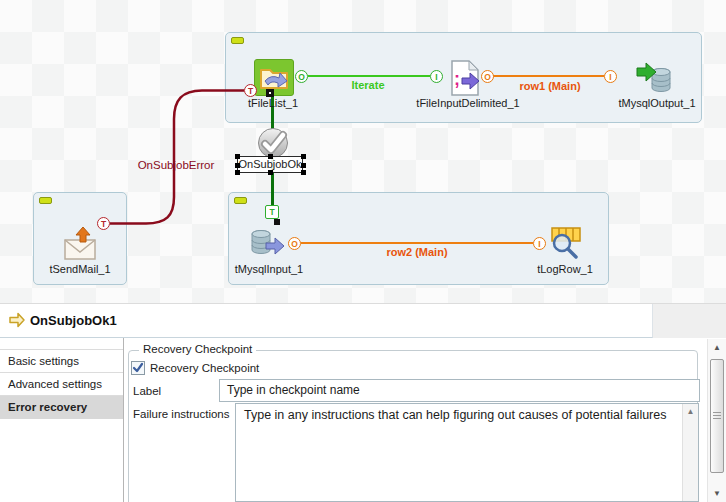 This screenshot has width=726, height=502. Describe the element at coordinates (138, 368) in the screenshot. I see `checkbox-check-icon` at that location.